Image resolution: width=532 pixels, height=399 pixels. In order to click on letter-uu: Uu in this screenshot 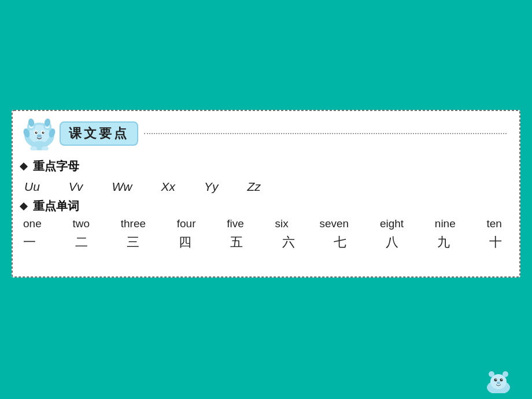, I will do `click(32, 187)`.